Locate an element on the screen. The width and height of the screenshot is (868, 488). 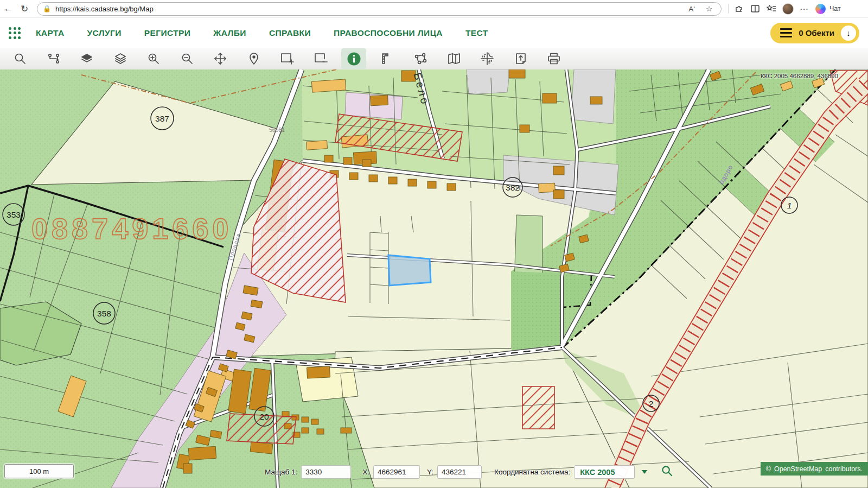
read-aloud-icon: Aʹ is located at coordinates (692, 9).